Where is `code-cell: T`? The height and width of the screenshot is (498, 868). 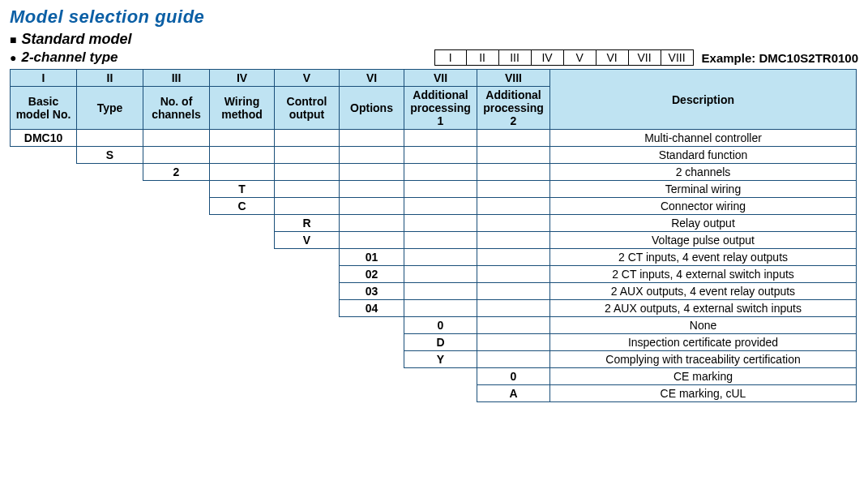
code-cell: T is located at coordinates (242, 190).